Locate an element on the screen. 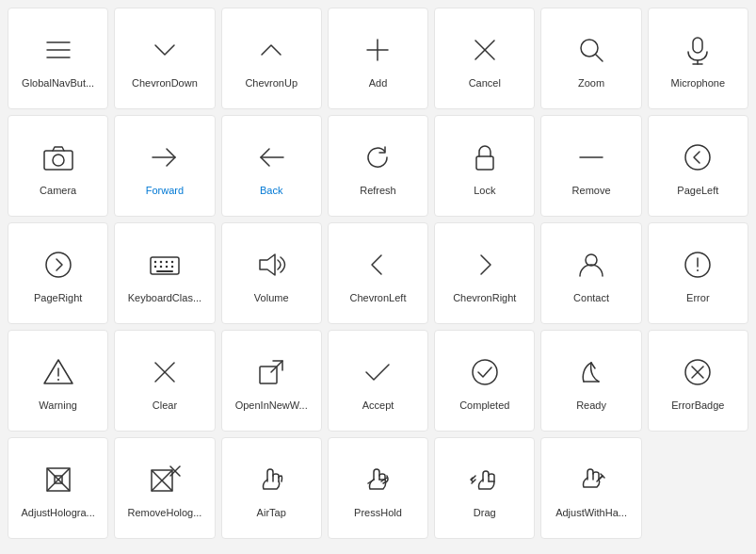 The height and width of the screenshot is (554, 756). microphone-cell: Microphone is located at coordinates (699, 58).